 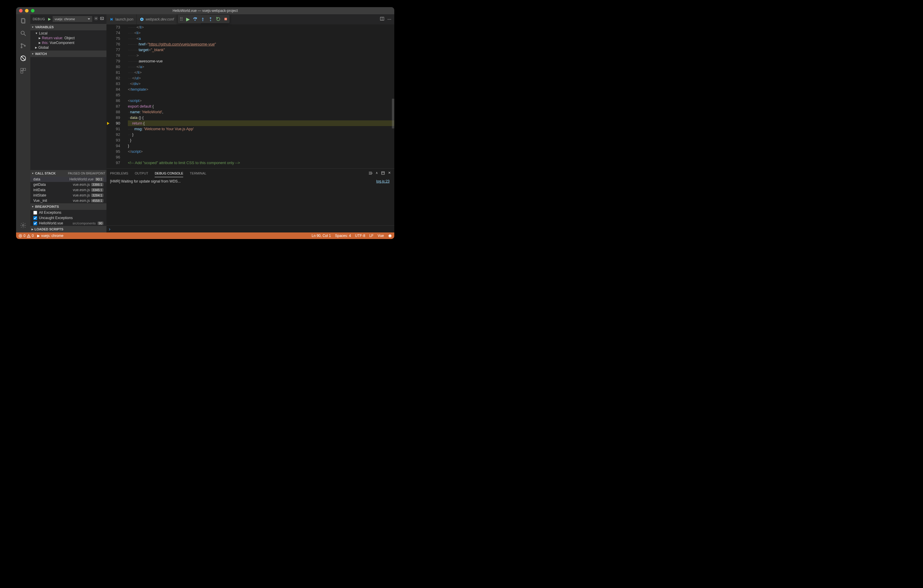 I want to click on activity-bar, so click(x=23, y=123).